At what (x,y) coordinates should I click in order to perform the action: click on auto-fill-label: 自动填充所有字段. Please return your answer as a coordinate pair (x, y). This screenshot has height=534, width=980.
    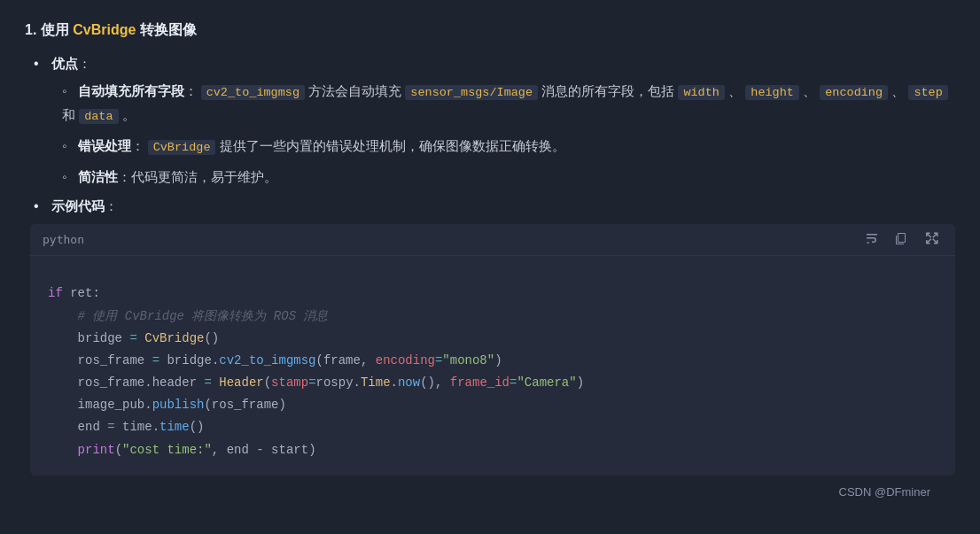
    Looking at the image, I should click on (131, 90).